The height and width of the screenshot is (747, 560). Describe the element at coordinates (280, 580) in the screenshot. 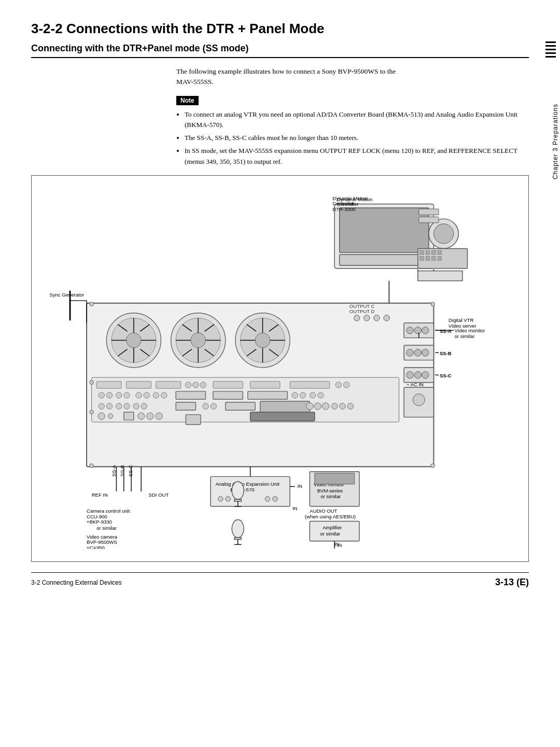

I see `page-footer: 3-2 Connecting External Devices 3-13 (E)` at that location.